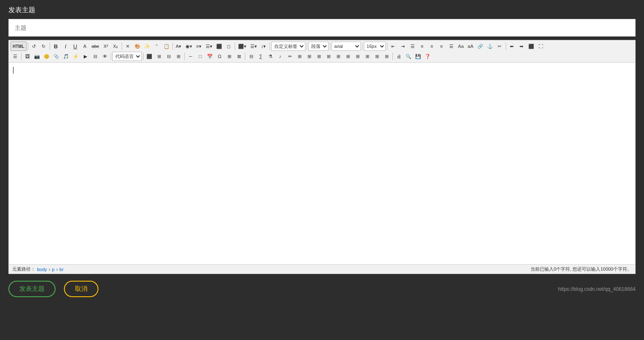  Describe the element at coordinates (56, 56) in the screenshot. I see `paperclip-button: 📎` at that location.